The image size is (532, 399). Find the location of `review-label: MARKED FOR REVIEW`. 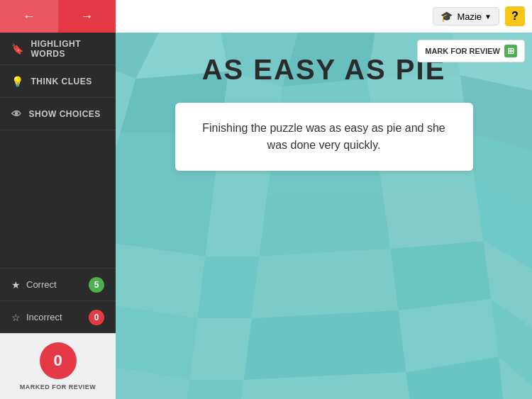

review-label: MARKED FOR REVIEW is located at coordinates (58, 387).